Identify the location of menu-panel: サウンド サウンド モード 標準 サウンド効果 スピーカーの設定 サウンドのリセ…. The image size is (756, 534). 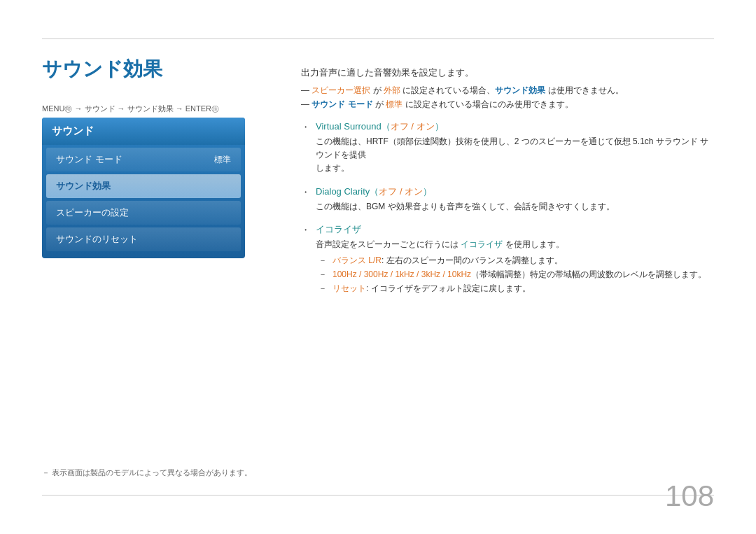
(144, 188).